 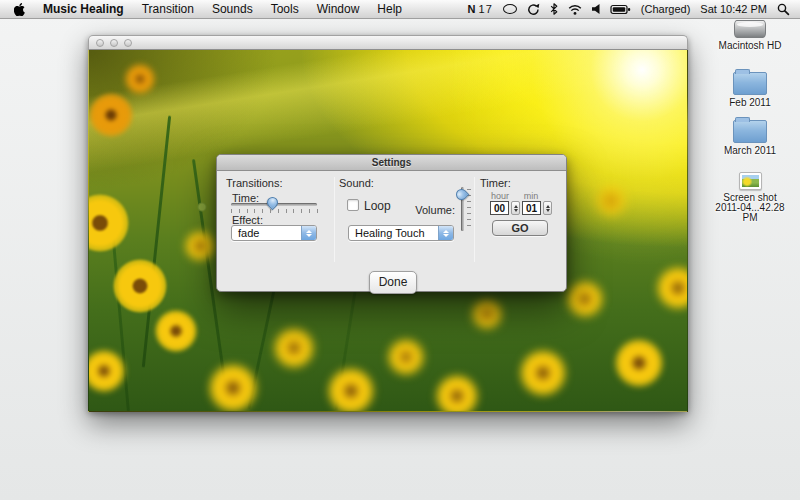 I want to click on menu-tools: Tools, so click(x=285, y=9).